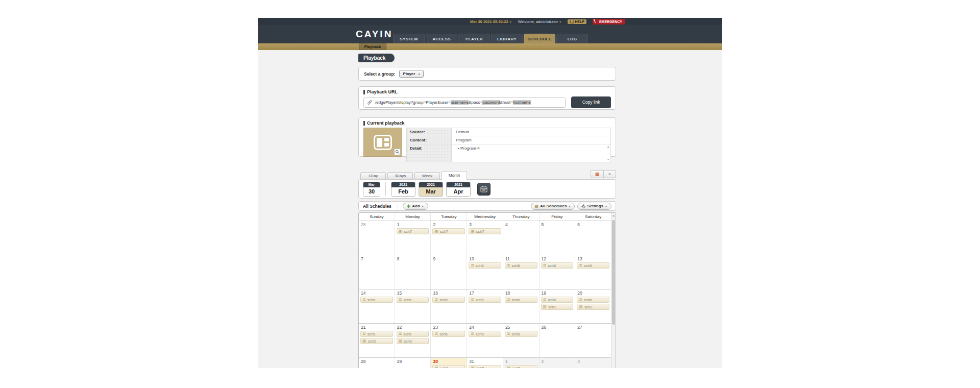 The image size is (980, 388). Describe the element at coordinates (557, 306) in the screenshot. I see `day-cell-19: 19≣sch6▦sch2` at that location.